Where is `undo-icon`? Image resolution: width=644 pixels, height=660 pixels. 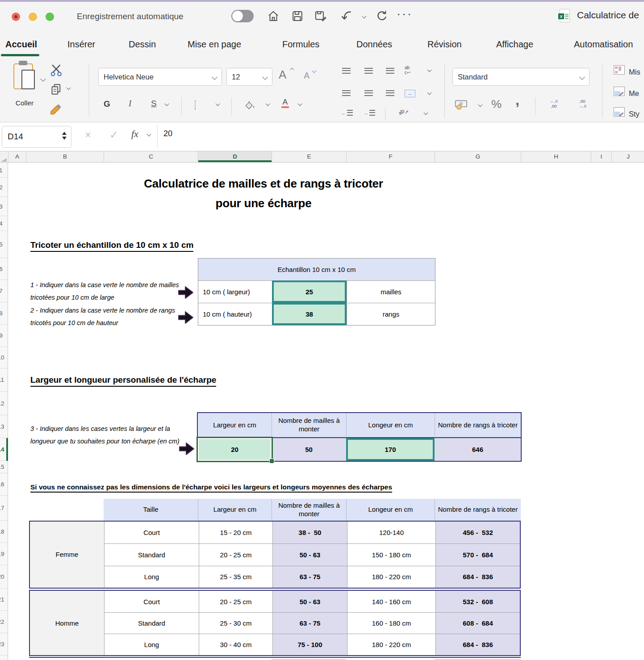 undo-icon is located at coordinates (347, 17).